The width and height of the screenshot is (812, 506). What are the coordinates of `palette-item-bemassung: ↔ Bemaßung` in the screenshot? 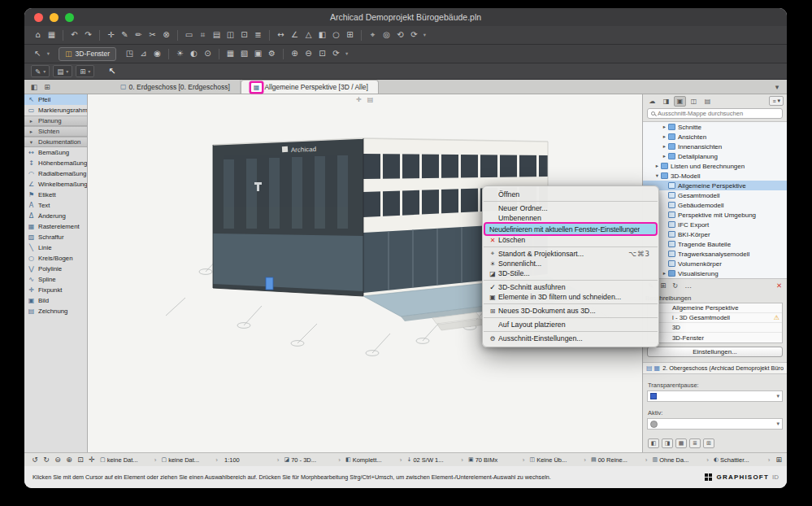 It's located at (55, 153).